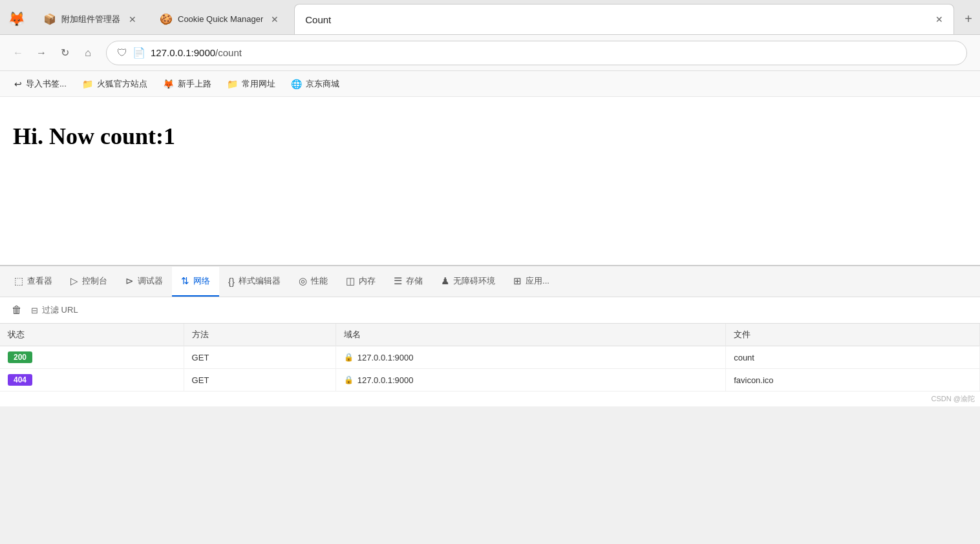 The width and height of the screenshot is (980, 544). Describe the element at coordinates (490, 53) in the screenshot. I see `nav-bar: ← → ↻ ⌂ 🛡 📄 127.0.0.1:9000/count` at that location.